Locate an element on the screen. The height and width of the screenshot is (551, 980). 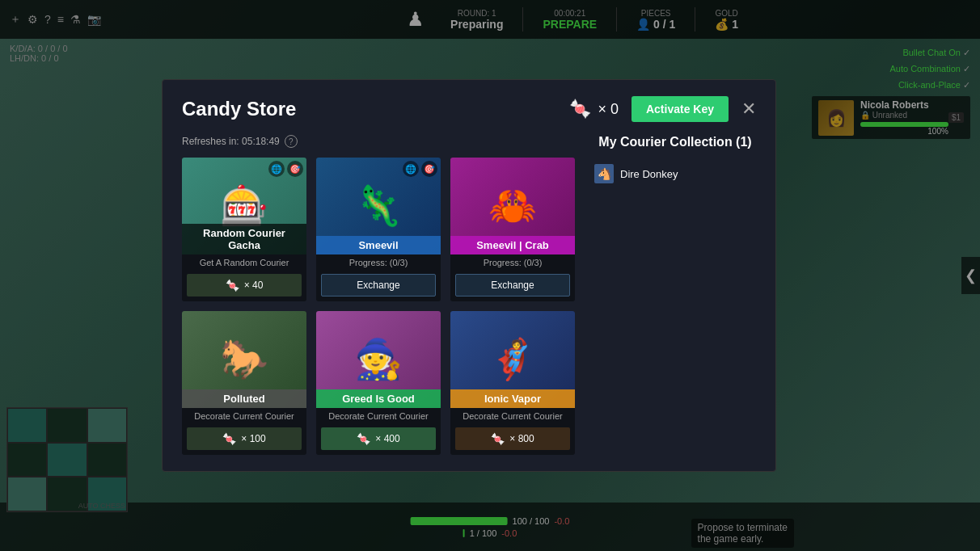
item-label-gacha: Get A Random Courier is located at coordinates (244, 263).